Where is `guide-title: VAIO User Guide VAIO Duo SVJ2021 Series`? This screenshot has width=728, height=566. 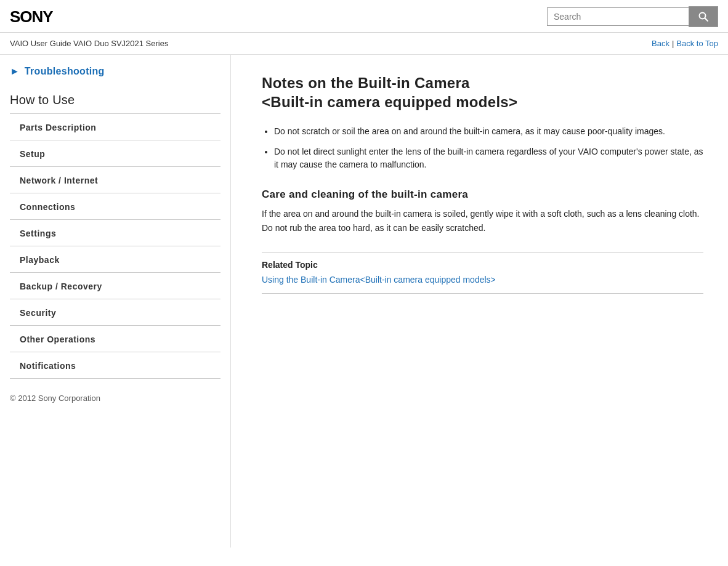
guide-title: VAIO User Guide VAIO Duo SVJ2021 Series is located at coordinates (89, 43).